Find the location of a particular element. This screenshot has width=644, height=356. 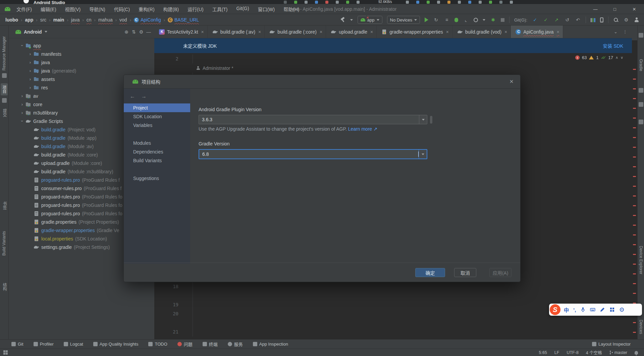

breadcrumb-item: C main is located at coordinates (55, 20).